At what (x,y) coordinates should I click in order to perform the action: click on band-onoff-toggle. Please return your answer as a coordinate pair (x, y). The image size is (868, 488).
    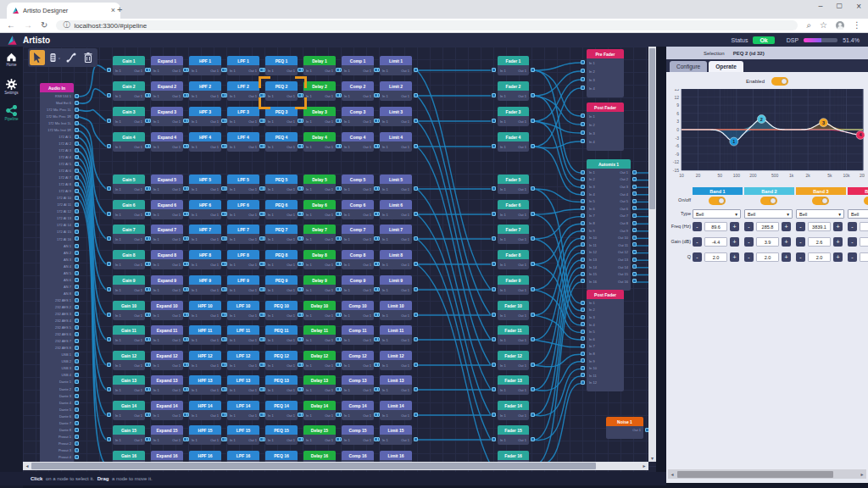
    Looking at the image, I should click on (717, 201).